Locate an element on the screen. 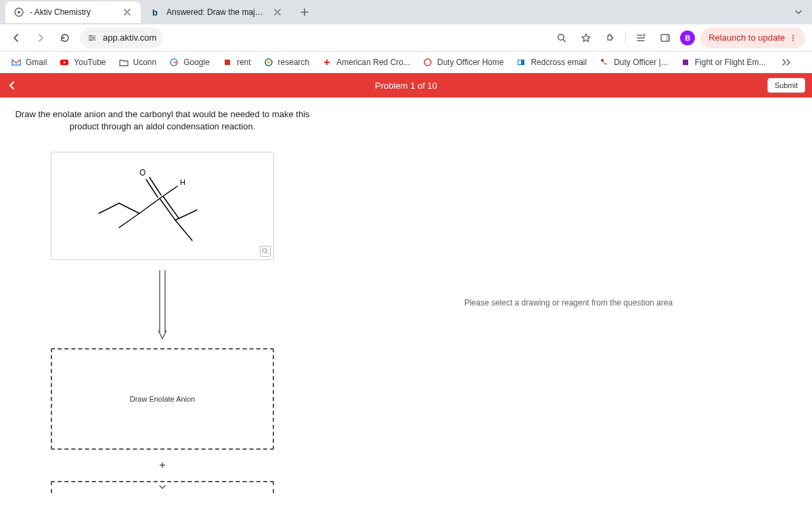  tab-title: - Aktiv Chemistry is located at coordinates (73, 12).